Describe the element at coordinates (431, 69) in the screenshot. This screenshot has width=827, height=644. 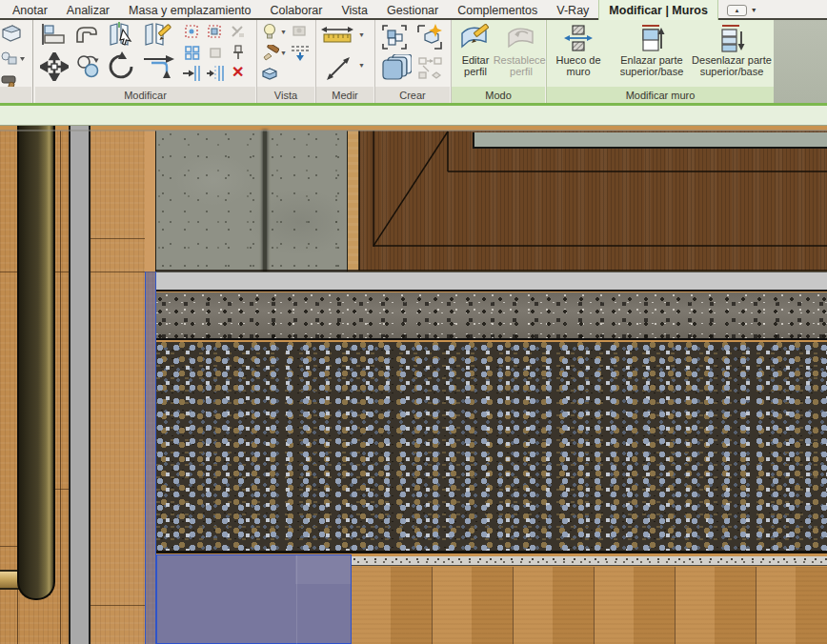
I see `create-parts-tool-disabled` at that location.